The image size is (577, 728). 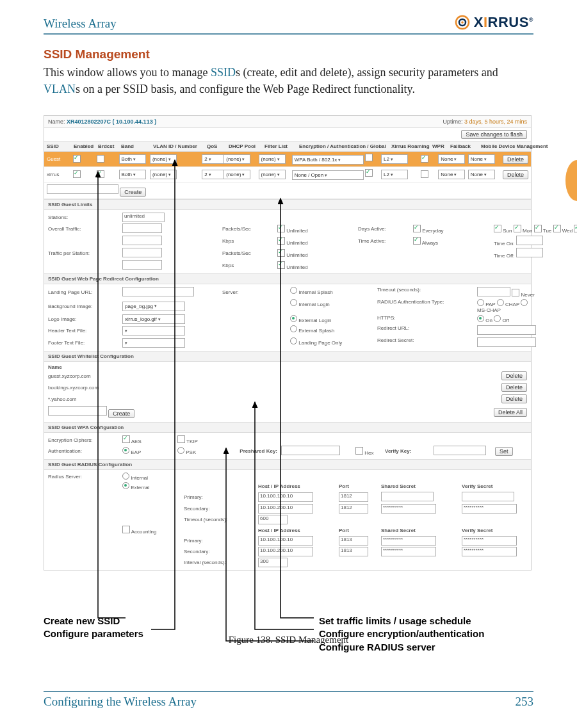 What do you see at coordinates (462, 22) in the screenshot?
I see `xirrus-mark-icon` at bounding box center [462, 22].